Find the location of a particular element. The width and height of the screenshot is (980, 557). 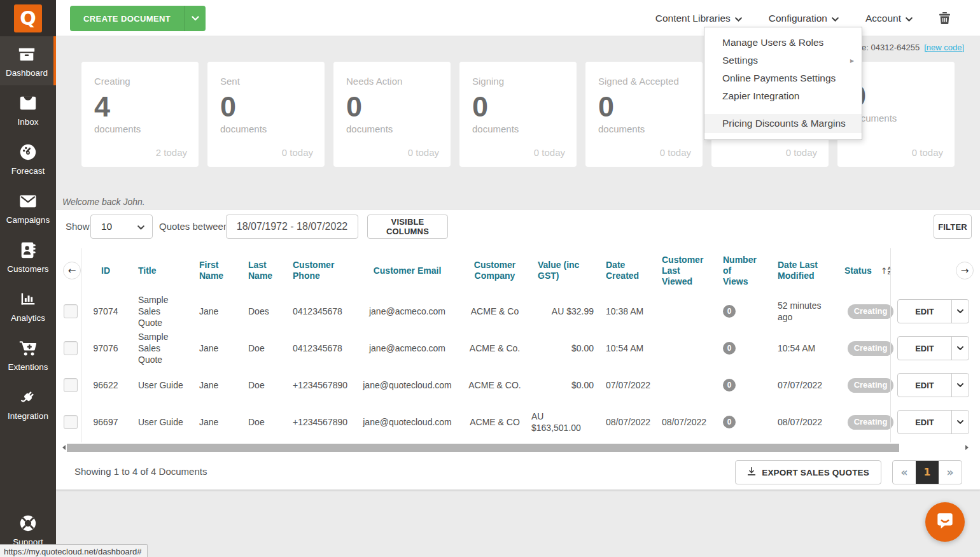

scrollbar-right-arrow-icon is located at coordinates (967, 448).